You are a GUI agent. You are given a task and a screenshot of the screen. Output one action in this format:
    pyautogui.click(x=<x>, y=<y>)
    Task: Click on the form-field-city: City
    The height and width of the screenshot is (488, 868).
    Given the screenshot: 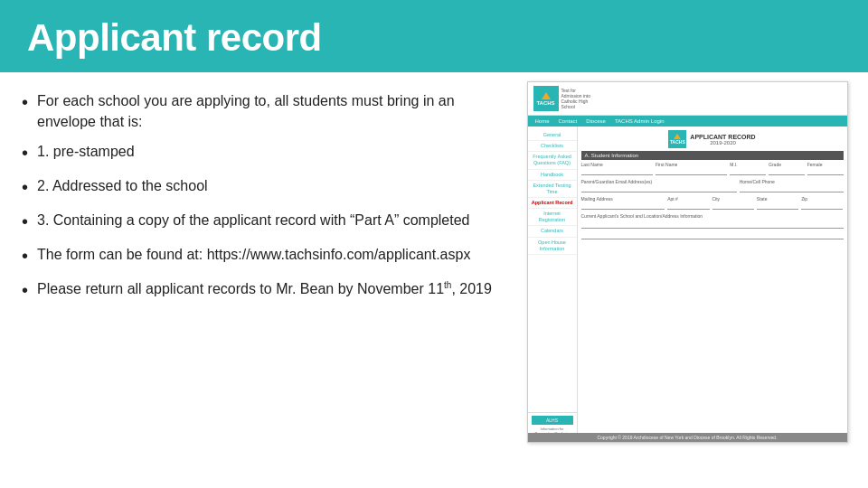 What is the action you would take?
    pyautogui.click(x=733, y=202)
    